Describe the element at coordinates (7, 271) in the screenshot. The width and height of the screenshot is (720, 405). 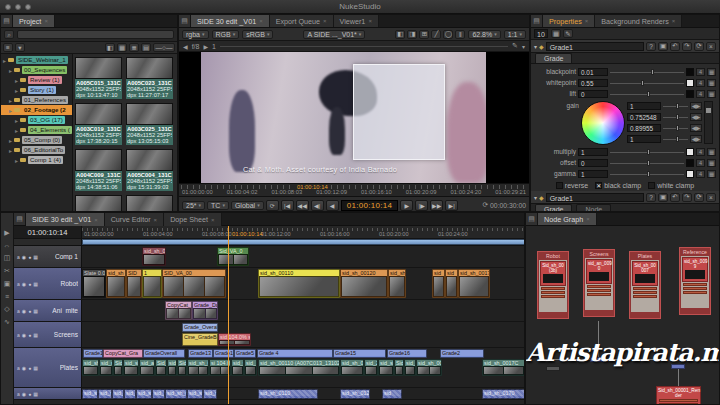
I see `razor-tool: ✂` at that location.